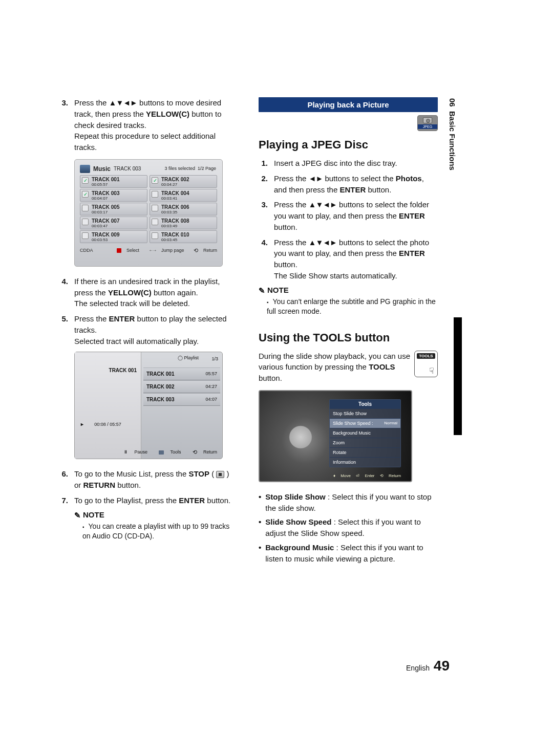 This screenshot has width=553, height=756. Describe the element at coordinates (263, 216) in the screenshot. I see `step-number: 3.` at that location.